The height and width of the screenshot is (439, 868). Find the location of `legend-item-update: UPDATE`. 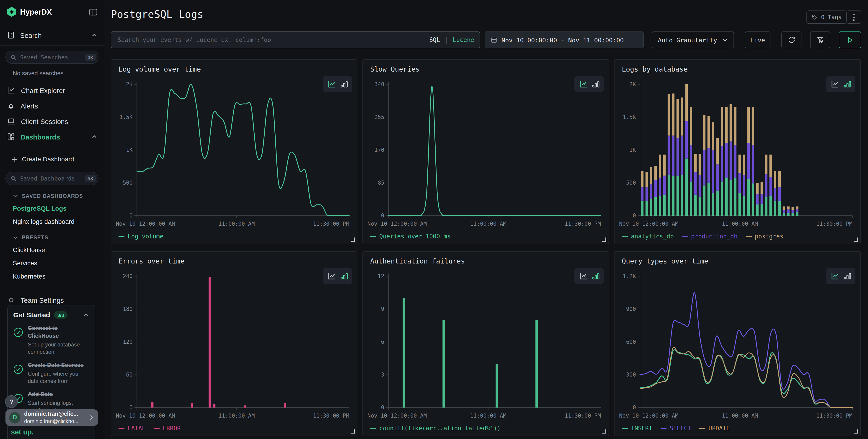

legend-item-update: UPDATE is located at coordinates (714, 428).